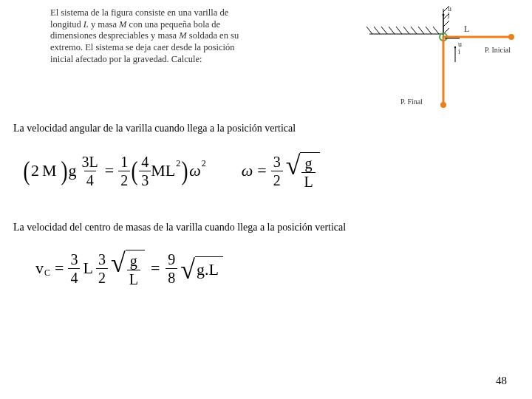  I want to click on omega-result: ω = 32 √ gL, so click(281, 171).